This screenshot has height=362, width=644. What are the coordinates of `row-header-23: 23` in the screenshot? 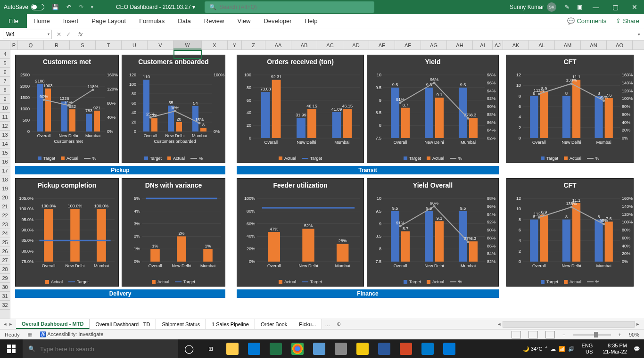 It's located at (5, 224).